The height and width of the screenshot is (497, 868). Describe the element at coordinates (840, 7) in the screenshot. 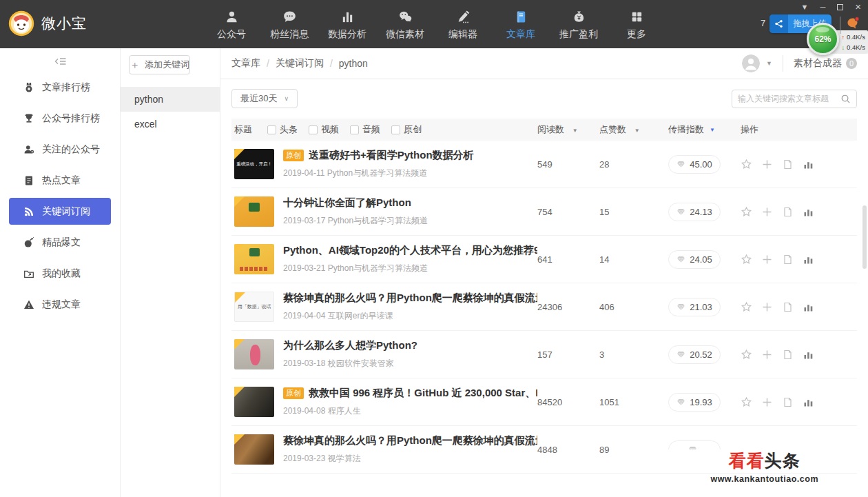

I see `maximize-icon` at that location.